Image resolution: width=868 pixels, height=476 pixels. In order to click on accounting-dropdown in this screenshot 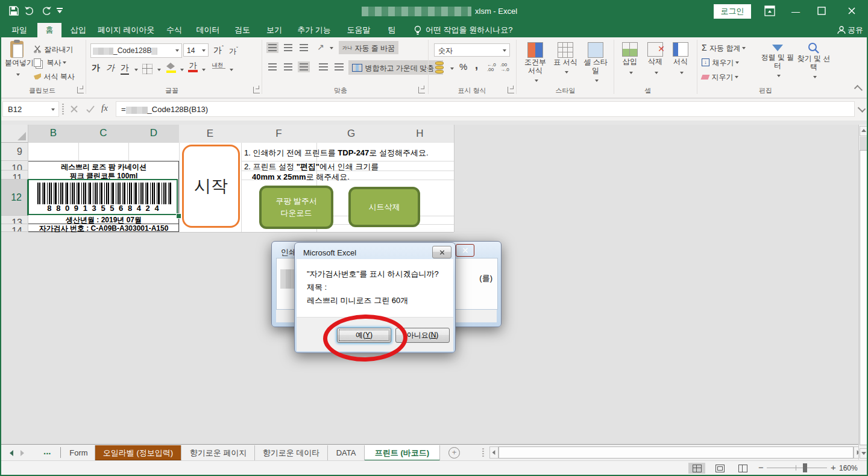, I will do `click(452, 69)`.